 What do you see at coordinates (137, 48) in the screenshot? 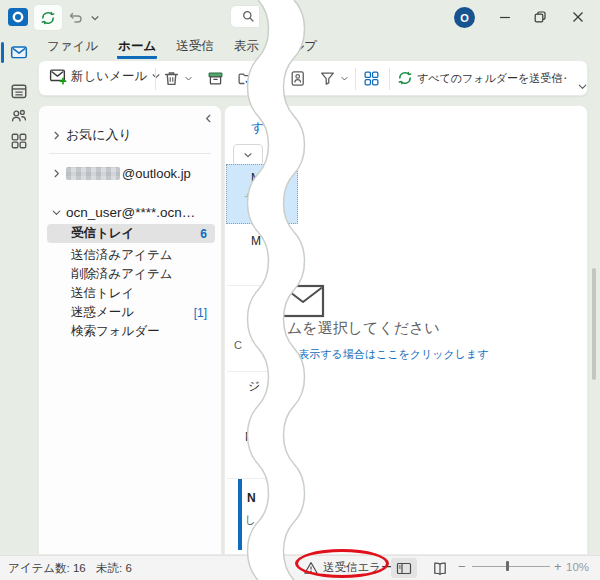
I see `tab-home: ホーム` at bounding box center [137, 48].